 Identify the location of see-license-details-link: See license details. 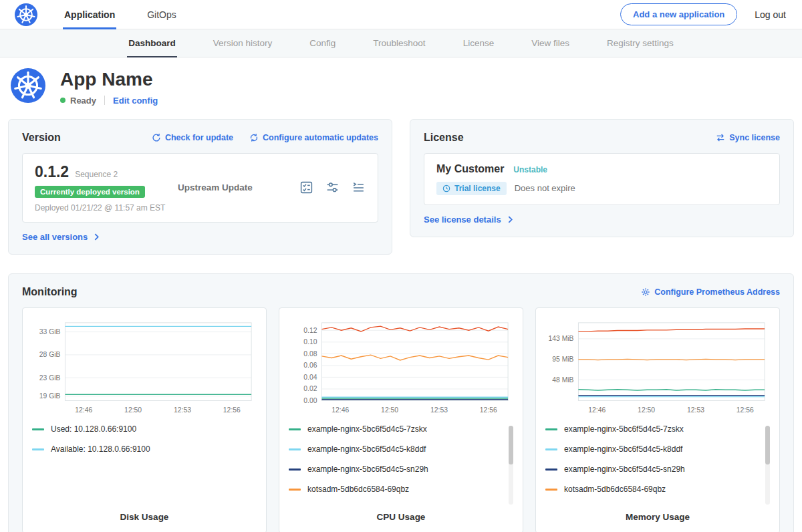
(468, 219).